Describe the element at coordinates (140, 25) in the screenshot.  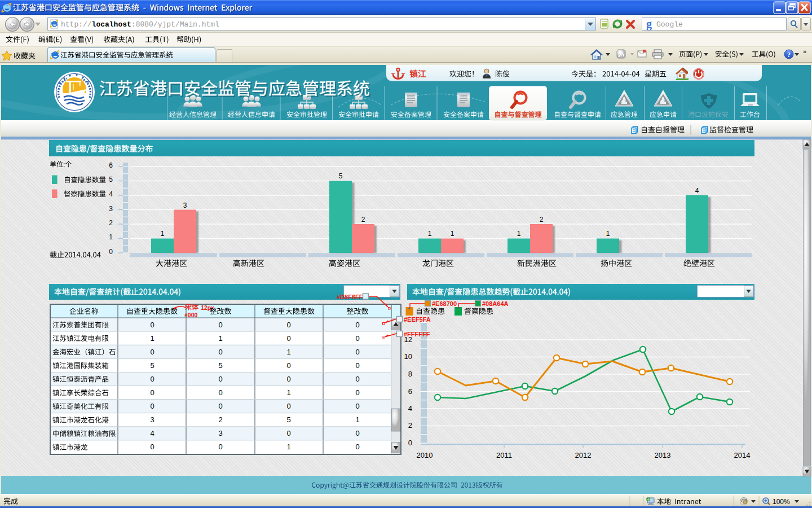
I see `svg-text:http://localhost:8080/yjpt/Mai: http://localhost:8080/yjpt/Main.html` at that location.